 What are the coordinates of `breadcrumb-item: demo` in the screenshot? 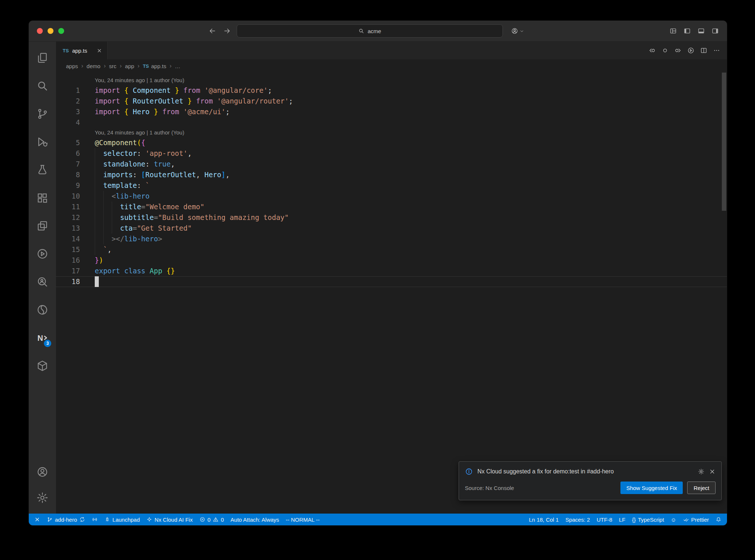 It's located at (94, 66).